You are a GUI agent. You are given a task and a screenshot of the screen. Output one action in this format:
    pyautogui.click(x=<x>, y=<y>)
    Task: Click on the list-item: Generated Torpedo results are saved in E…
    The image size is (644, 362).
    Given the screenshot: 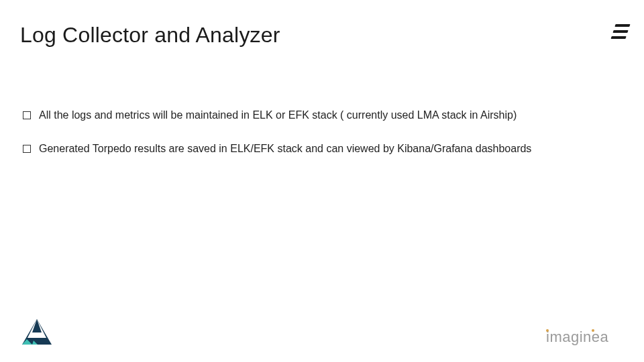 What is the action you would take?
    pyautogui.click(x=322, y=149)
    